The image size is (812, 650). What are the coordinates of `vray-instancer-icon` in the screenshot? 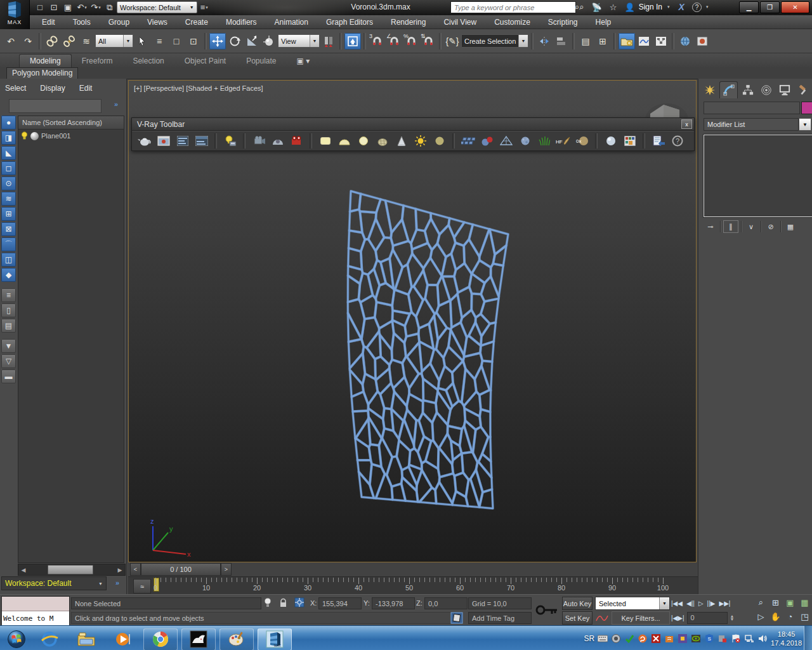 It's located at (468, 141).